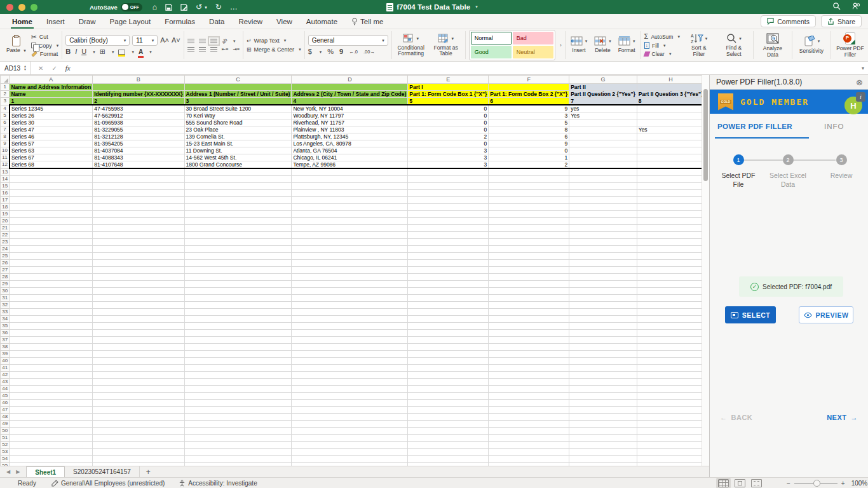 Image resolution: width=868 pixels, height=488 pixels. What do you see at coordinates (51, 389) in the screenshot?
I see `cell-A44` at bounding box center [51, 389].